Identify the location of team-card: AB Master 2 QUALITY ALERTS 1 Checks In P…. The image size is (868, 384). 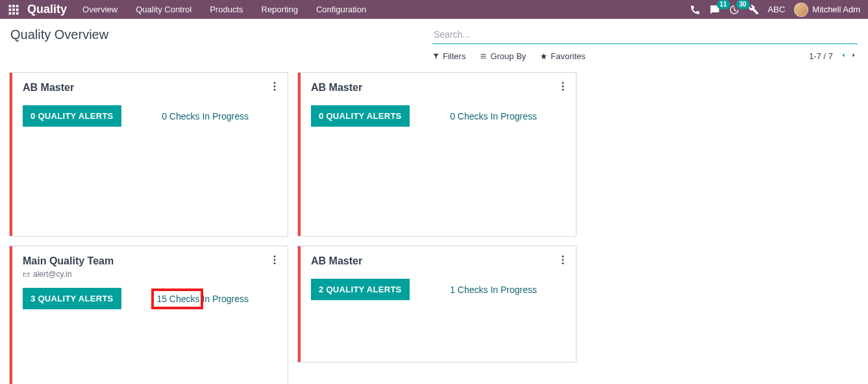
(437, 304).